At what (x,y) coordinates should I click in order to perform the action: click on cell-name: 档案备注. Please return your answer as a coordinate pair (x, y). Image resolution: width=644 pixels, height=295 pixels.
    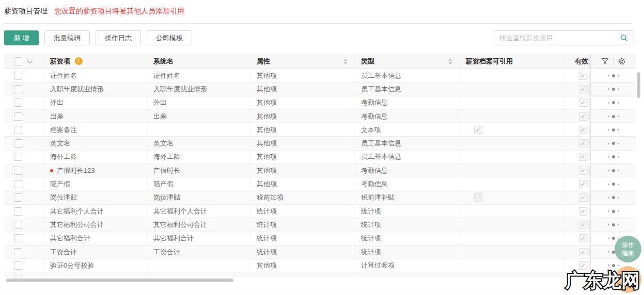
    Looking at the image, I should click on (96, 130).